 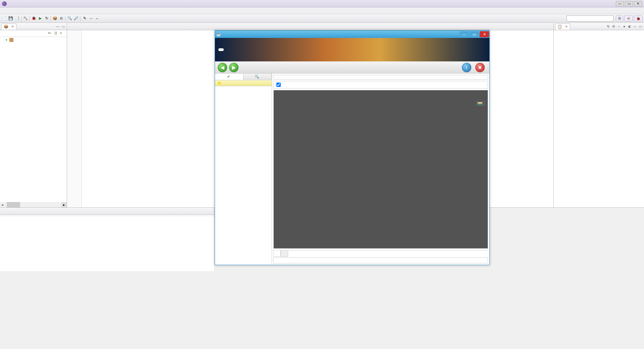 What do you see at coordinates (380, 164) in the screenshot?
I see `chart-canvas` at bounding box center [380, 164].